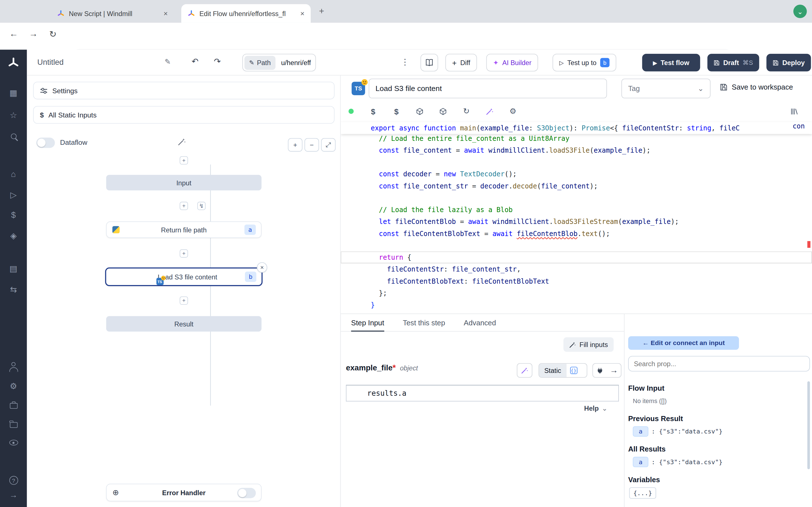 This screenshot has width=812, height=507. I want to click on zoom-in-button: +, so click(295, 145).